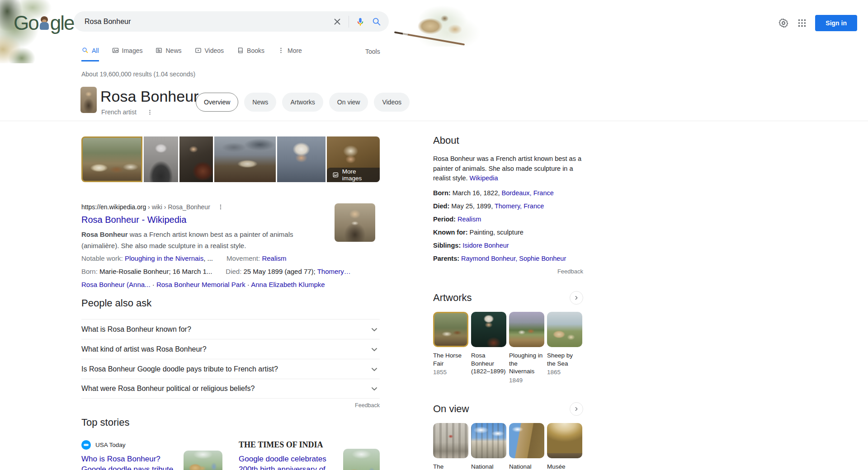 This screenshot has width=868, height=470. I want to click on google-doodle-logo: Go gle, so click(43, 23).